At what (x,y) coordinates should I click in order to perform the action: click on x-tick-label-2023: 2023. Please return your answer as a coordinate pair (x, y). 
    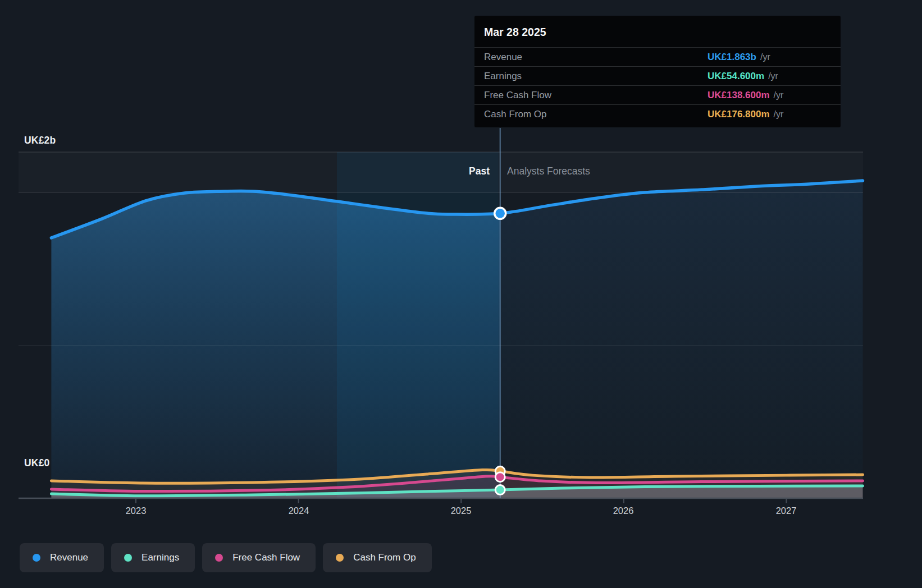
    Looking at the image, I should click on (136, 511).